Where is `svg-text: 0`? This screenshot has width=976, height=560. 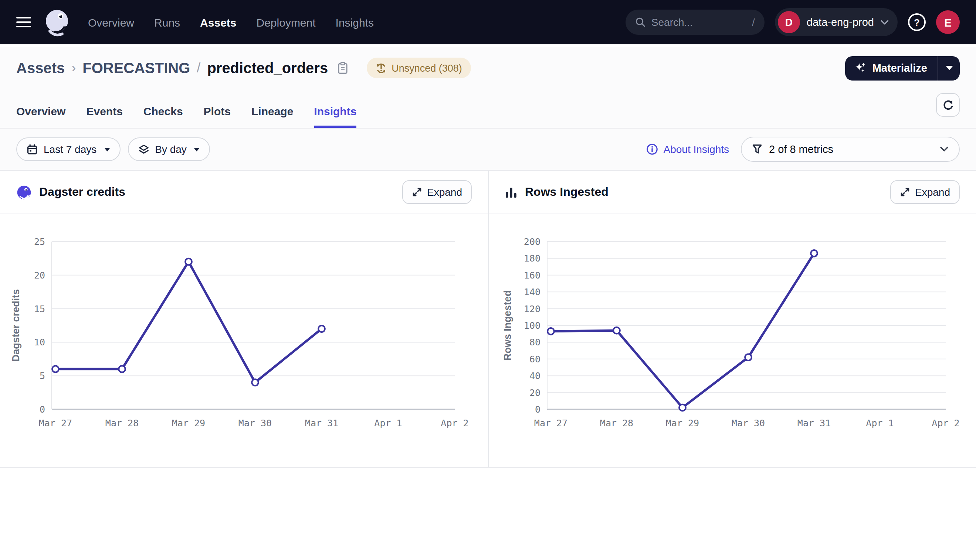
svg-text: 0 is located at coordinates (42, 410).